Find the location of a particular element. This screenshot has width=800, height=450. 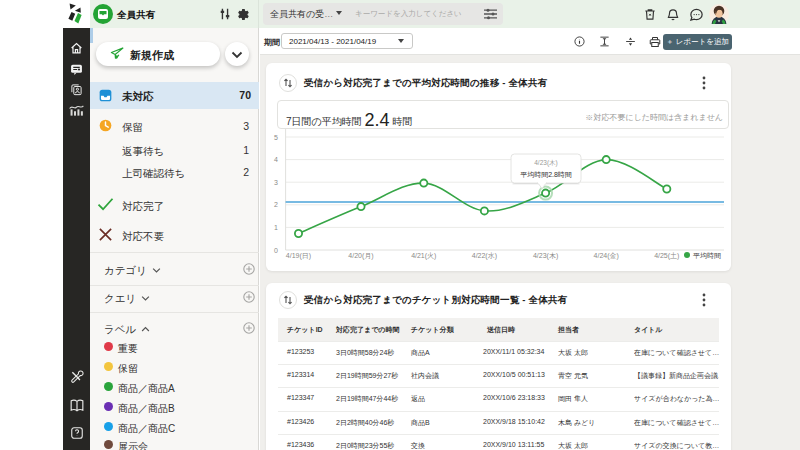

svg-text: 平均時間2.8時間 is located at coordinates (546, 175).